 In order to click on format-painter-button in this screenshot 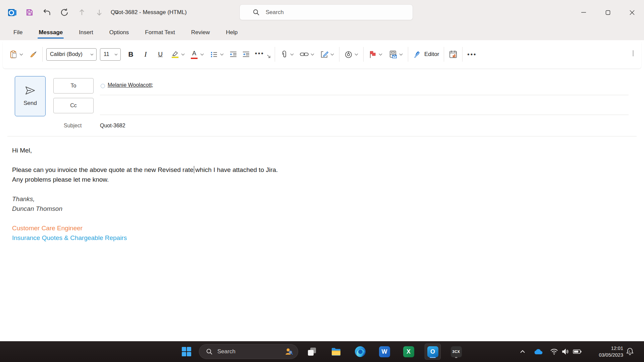, I will do `click(33, 54)`.